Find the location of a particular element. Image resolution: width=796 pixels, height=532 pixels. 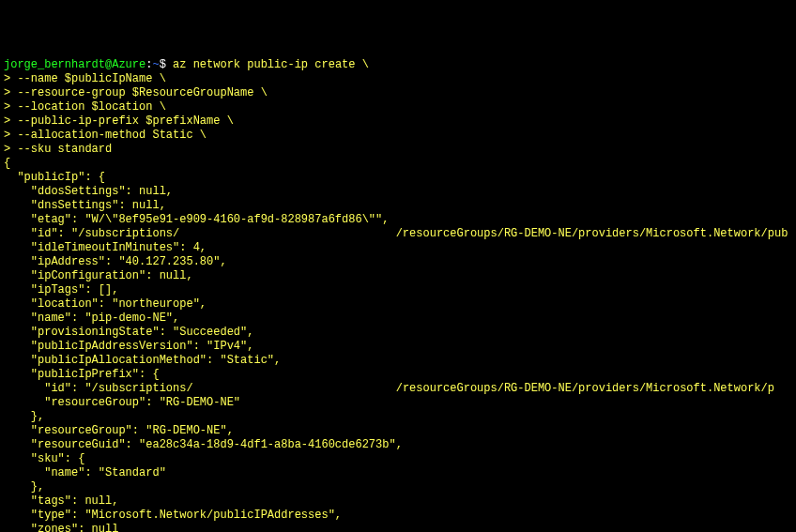

output-line: "ipAddress": "40.127.235.80", is located at coordinates (115, 262).